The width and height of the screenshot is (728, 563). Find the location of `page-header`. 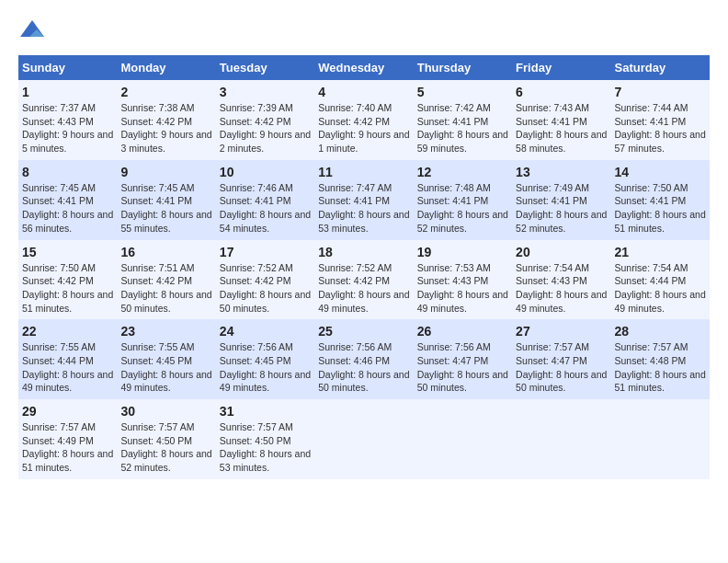

page-header is located at coordinates (364, 32).